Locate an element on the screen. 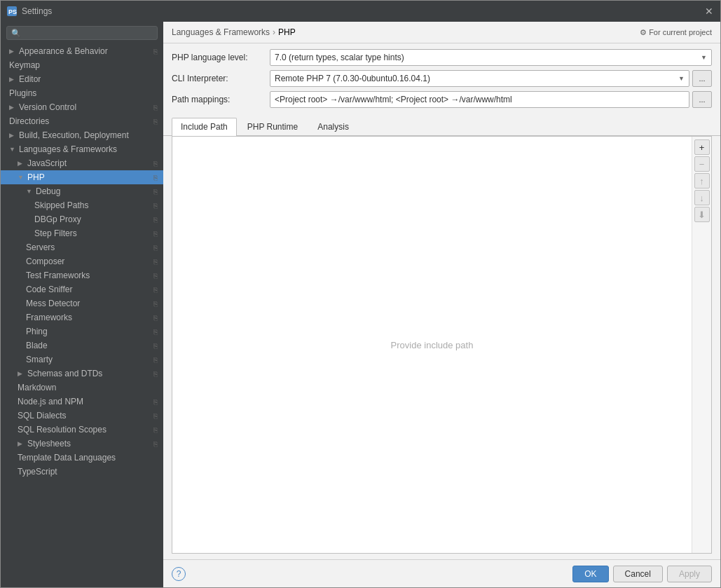 This screenshot has height=588, width=721. sidebar-item-label: SQL Resolution Scopes is located at coordinates (62, 430).